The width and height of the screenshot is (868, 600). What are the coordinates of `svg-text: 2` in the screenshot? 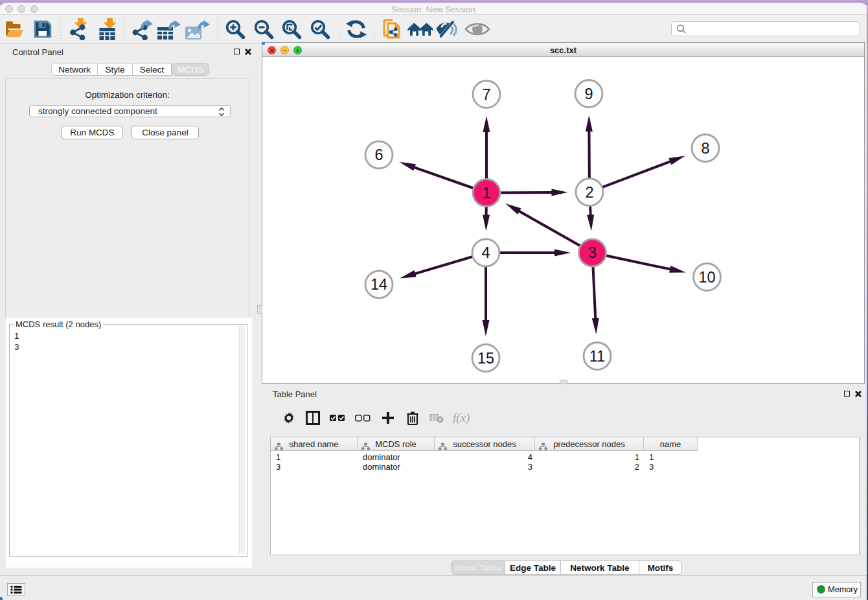 It's located at (589, 192).